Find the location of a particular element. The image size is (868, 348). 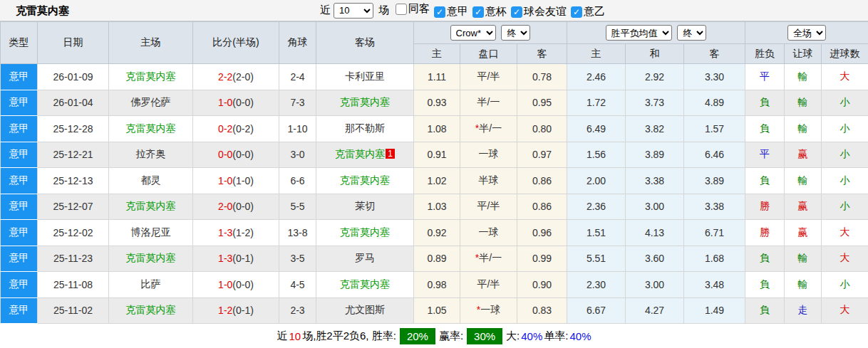

home-team: 都灵 is located at coordinates (151, 181).